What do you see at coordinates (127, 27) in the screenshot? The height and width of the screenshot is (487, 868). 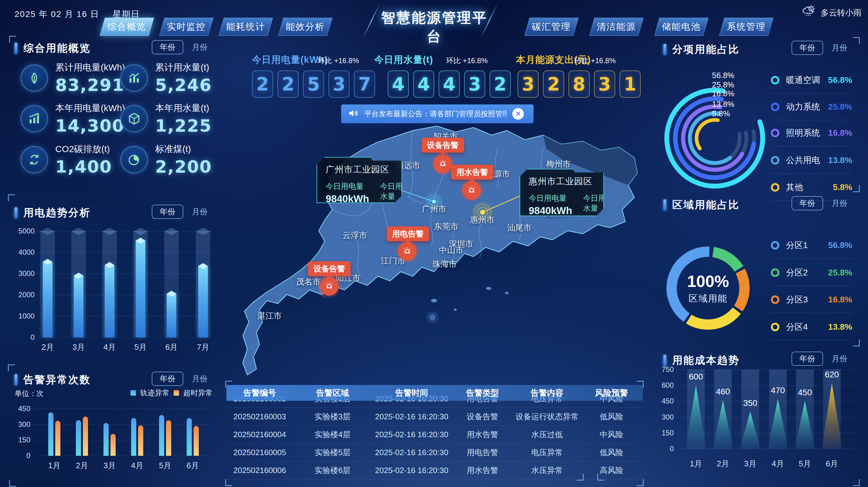 I see `tab-综合概览: 综合概览` at bounding box center [127, 27].